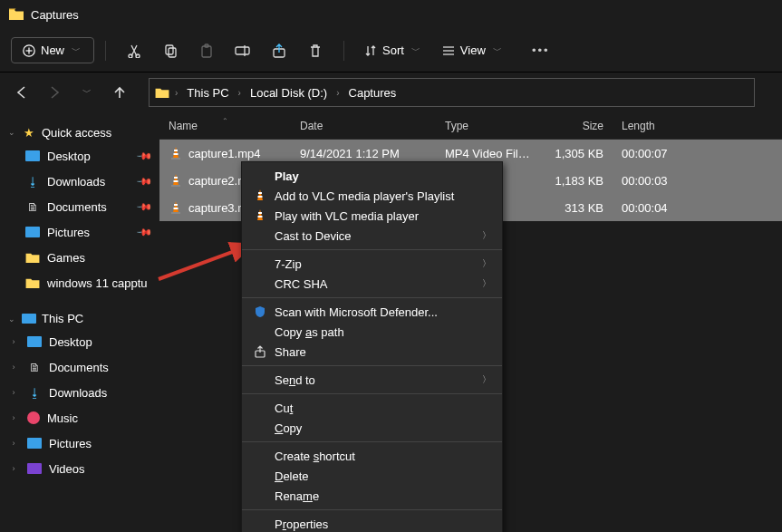 Image resolution: width=782 pixels, height=532 pixels. I want to click on ctx-rename: Rename, so click(372, 496).